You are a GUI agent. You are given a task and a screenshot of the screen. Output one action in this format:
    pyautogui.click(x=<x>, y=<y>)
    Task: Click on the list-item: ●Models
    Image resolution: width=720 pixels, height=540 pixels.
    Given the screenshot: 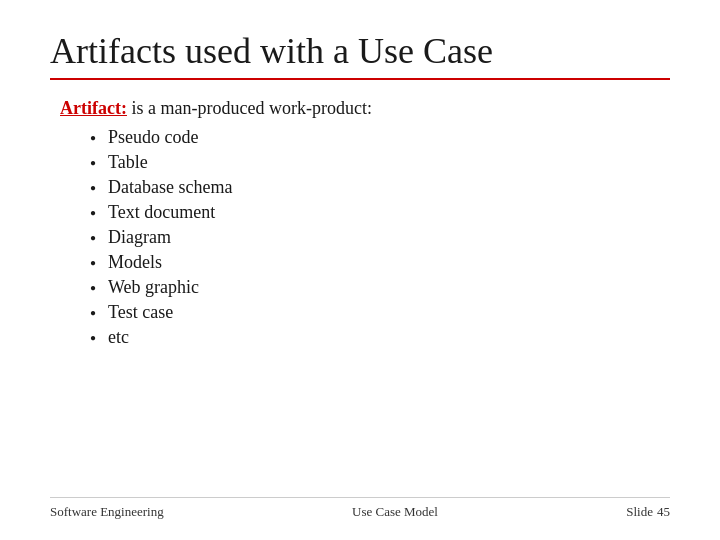 What is the action you would take?
    pyautogui.click(x=380, y=262)
    